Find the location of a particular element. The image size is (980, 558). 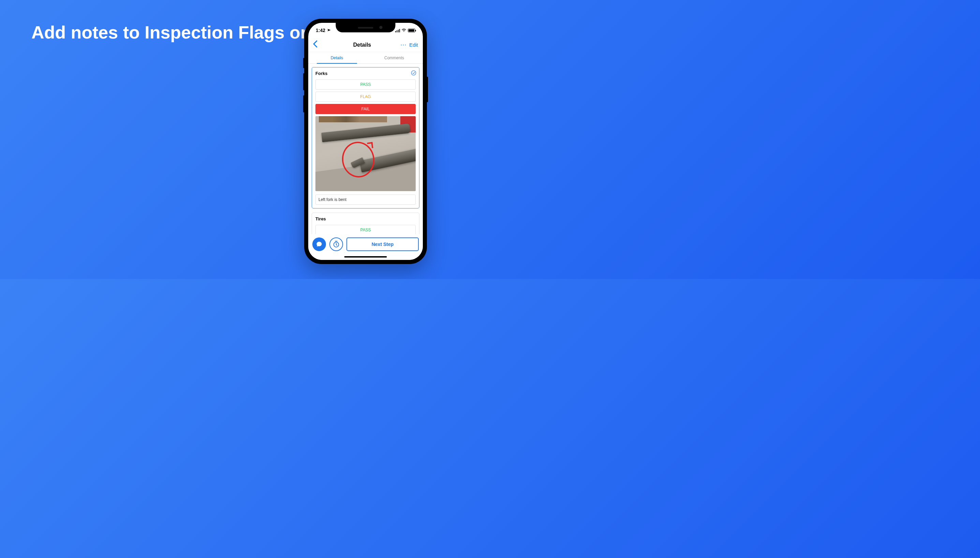

cellular-signal-icon is located at coordinates (398, 31).